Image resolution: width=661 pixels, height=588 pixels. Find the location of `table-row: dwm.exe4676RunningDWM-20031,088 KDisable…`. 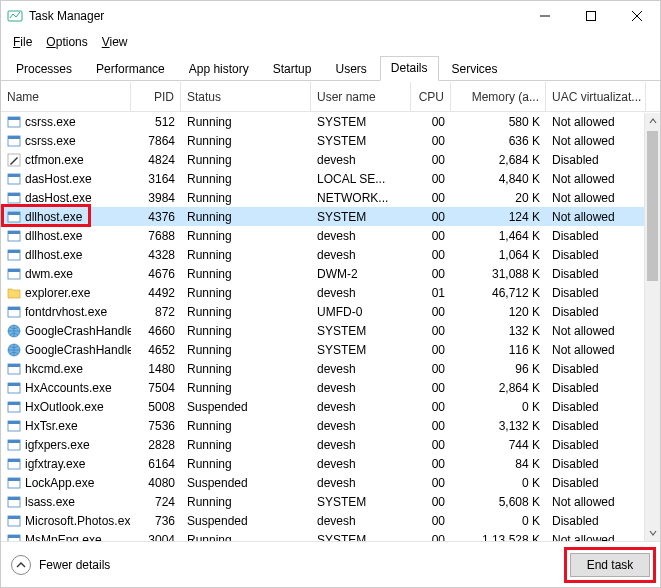

table-row: dwm.exe4676RunningDWM-20031,088 KDisable… is located at coordinates (330, 274).